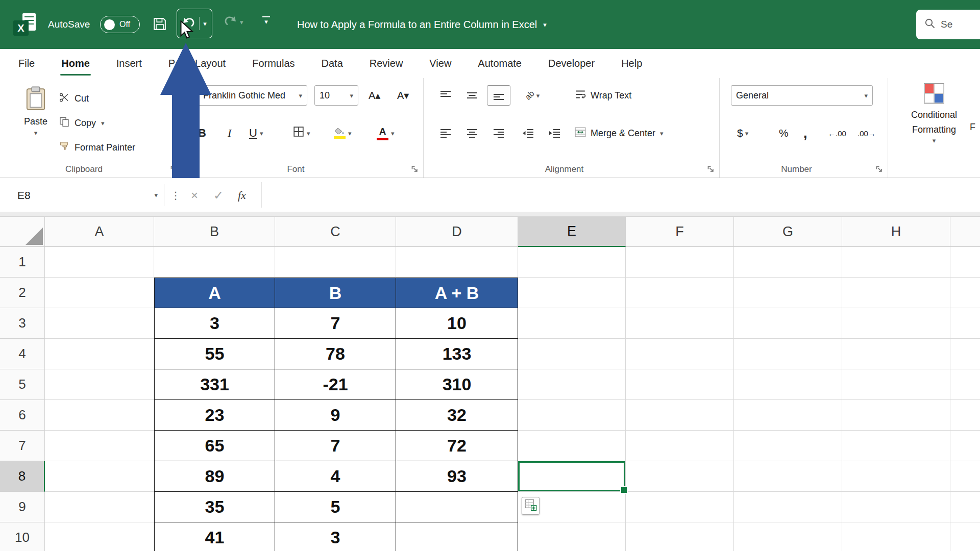 This screenshot has width=980, height=551. Describe the element at coordinates (896, 537) in the screenshot. I see `cell-H10` at that location.